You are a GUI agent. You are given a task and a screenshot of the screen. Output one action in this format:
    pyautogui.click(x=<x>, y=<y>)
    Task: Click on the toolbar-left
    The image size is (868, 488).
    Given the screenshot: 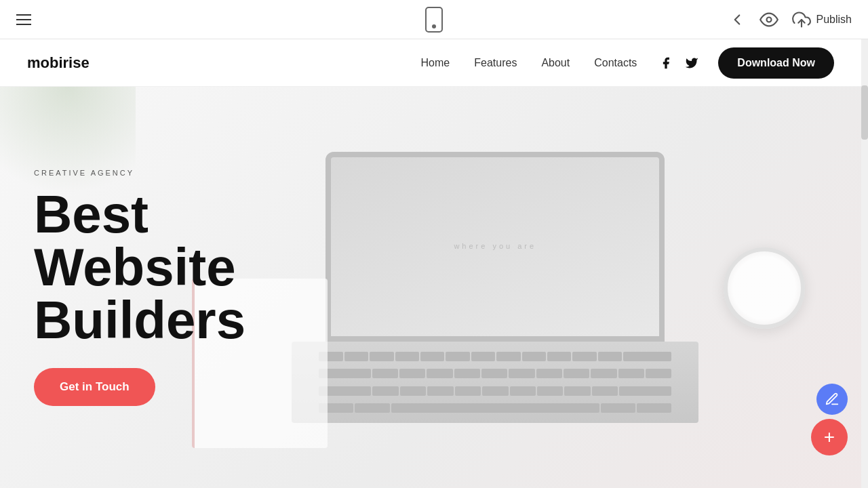 What is the action you would take?
    pyautogui.click(x=24, y=20)
    